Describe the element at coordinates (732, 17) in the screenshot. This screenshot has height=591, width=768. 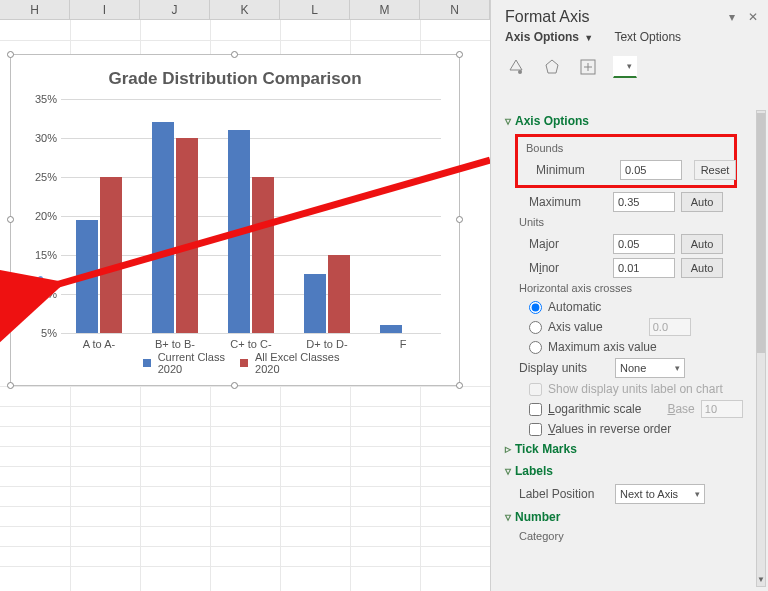
I see `panel-options-icon: ▾` at that location.